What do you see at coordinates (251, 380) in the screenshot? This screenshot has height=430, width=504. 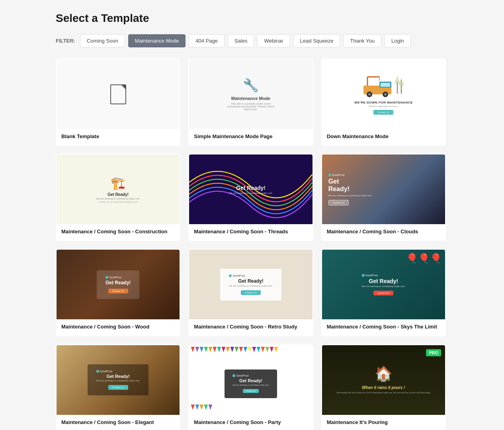 I see `party-preview: SeedProd Get Ready! We are working on so…` at bounding box center [251, 380].